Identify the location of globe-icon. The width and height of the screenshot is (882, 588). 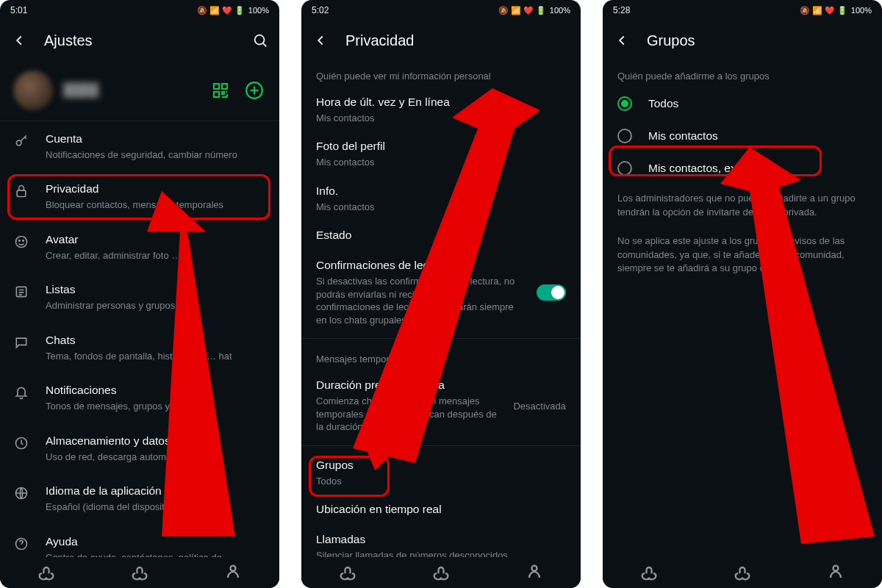
(21, 493).